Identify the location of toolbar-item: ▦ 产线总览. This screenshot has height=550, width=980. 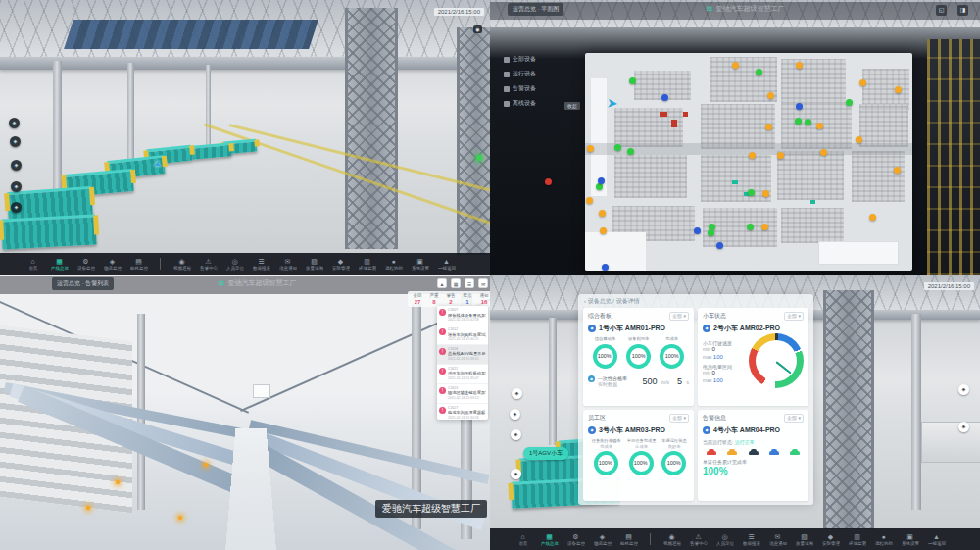
(59, 265).